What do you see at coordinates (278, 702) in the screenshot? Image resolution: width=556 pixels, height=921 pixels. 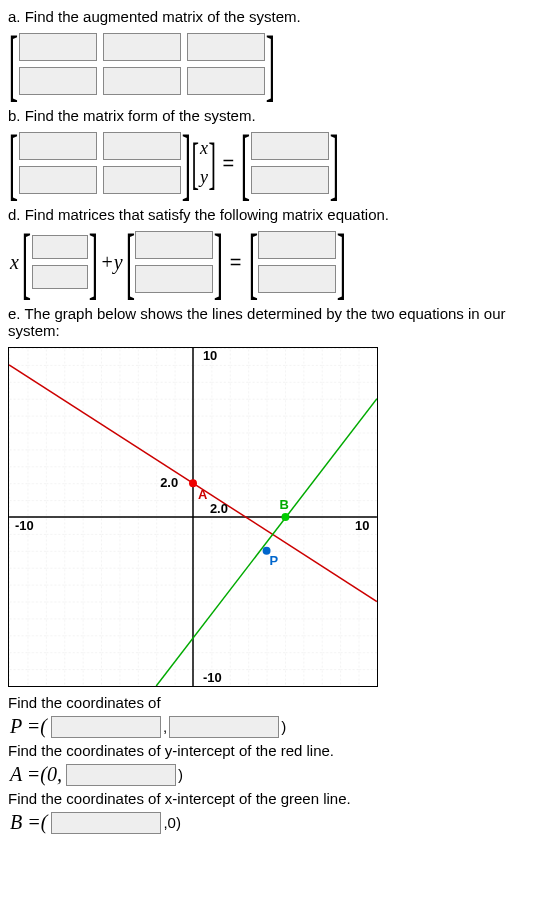 I see `find-coords-p: Find the coordinates of` at bounding box center [278, 702].